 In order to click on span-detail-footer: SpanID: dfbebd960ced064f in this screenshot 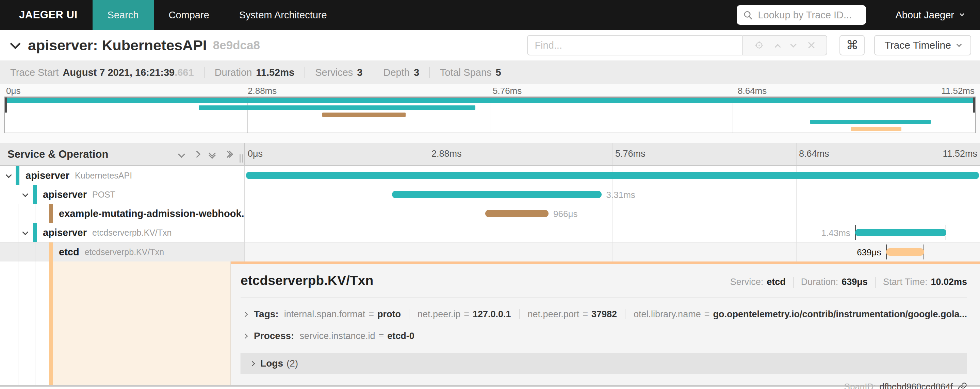, I will do `click(604, 385)`.